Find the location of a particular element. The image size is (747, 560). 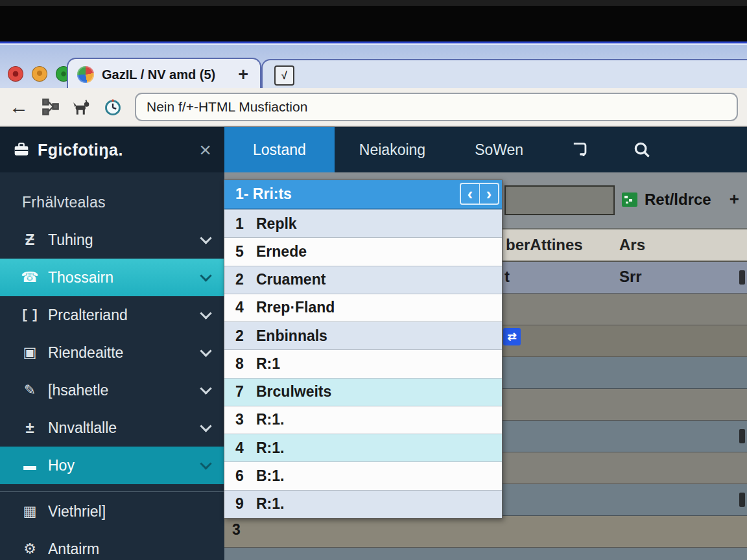

browser-toolbar: ← Nein f/+-HTML Musfiaction is located at coordinates (374, 108).